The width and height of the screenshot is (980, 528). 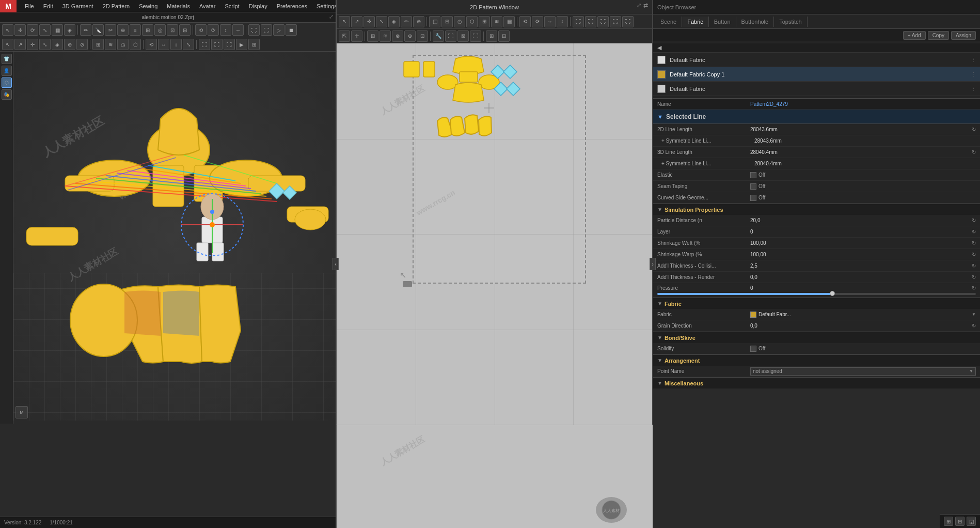 What do you see at coordinates (758, 349) in the screenshot?
I see `prop-solidify-toggle: Off` at bounding box center [758, 349].